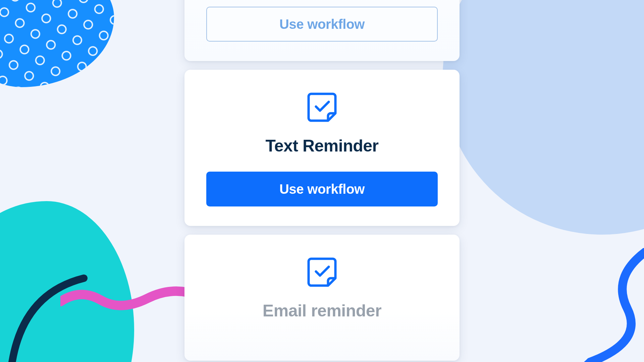  Describe the element at coordinates (597, 305) in the screenshot. I see `decoration-blue-squiggle` at that location.